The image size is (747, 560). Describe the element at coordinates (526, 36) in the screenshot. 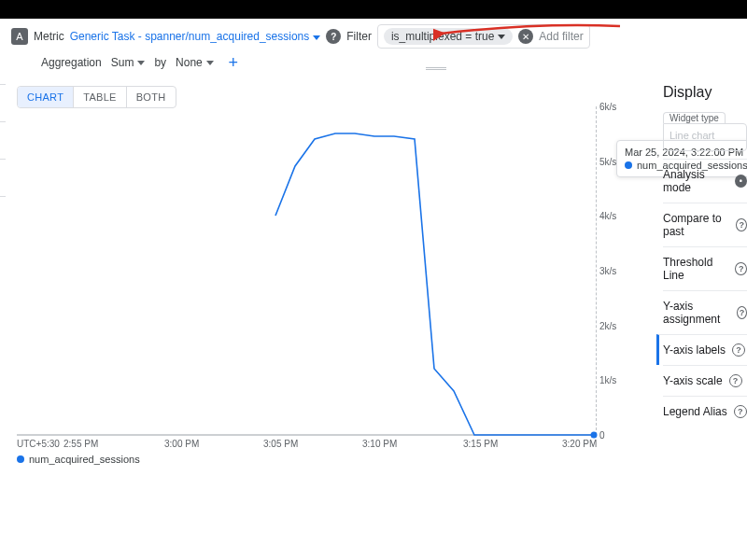

I see `remove-filter-button: ✕` at that location.